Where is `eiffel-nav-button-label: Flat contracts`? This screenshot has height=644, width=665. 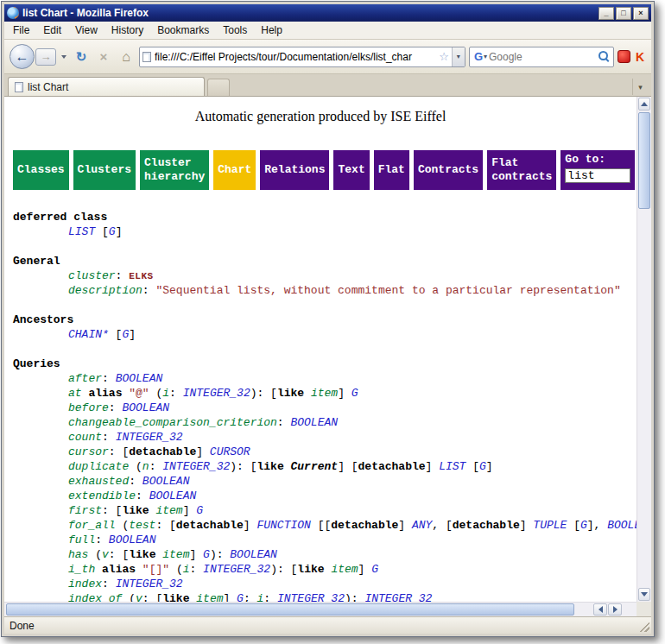 eiffel-nav-button-label: Flat contracts is located at coordinates (522, 169).